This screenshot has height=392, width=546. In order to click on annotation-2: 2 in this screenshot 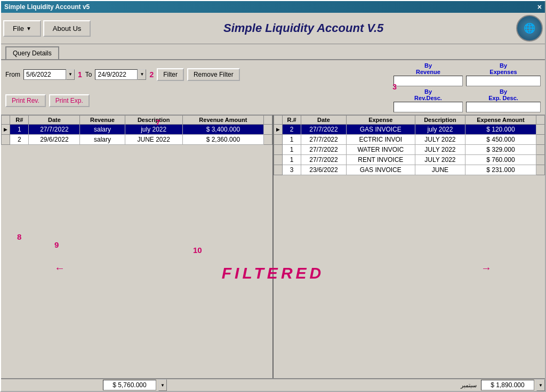, I will do `click(151, 75)`.